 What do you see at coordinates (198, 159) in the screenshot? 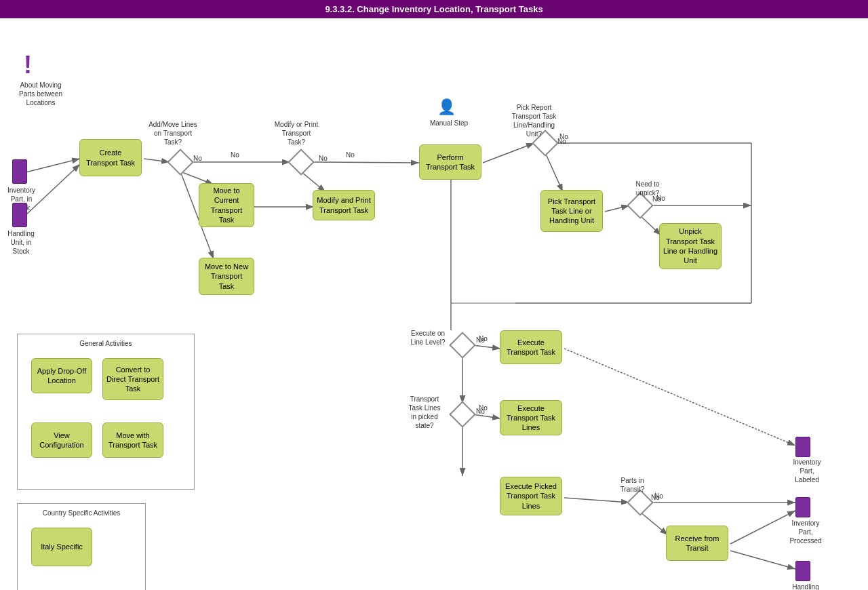
I see `no-label-d1: No` at bounding box center [198, 159].